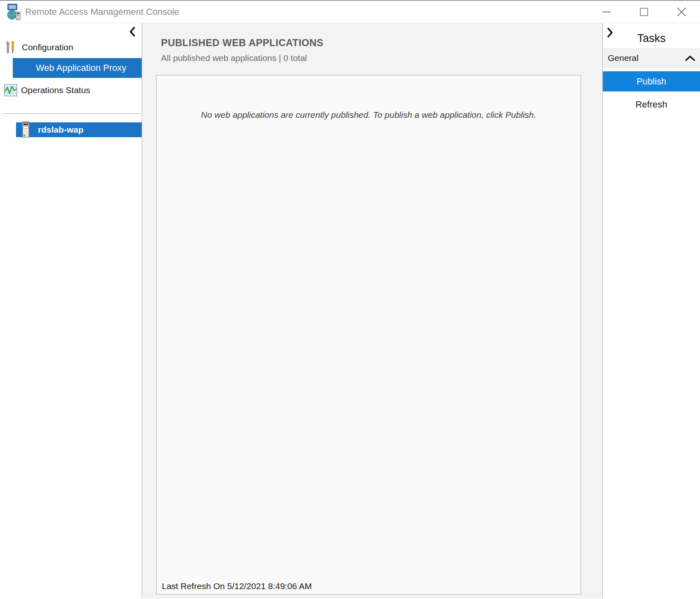 This screenshot has height=599, width=700. What do you see at coordinates (237, 586) in the screenshot?
I see `last-refresh-status: Last Refresh On 5/12/2021 8:49:06 AM` at bounding box center [237, 586].